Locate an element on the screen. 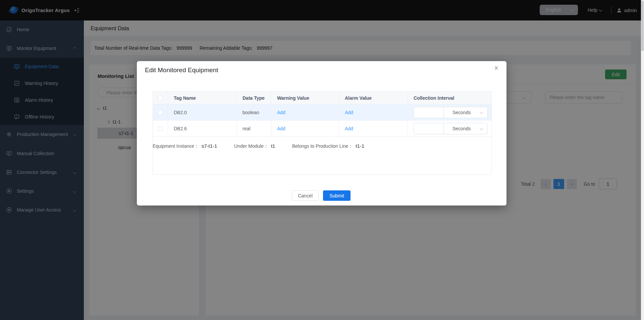  data-type-cell: boolean is located at coordinates (254, 112).